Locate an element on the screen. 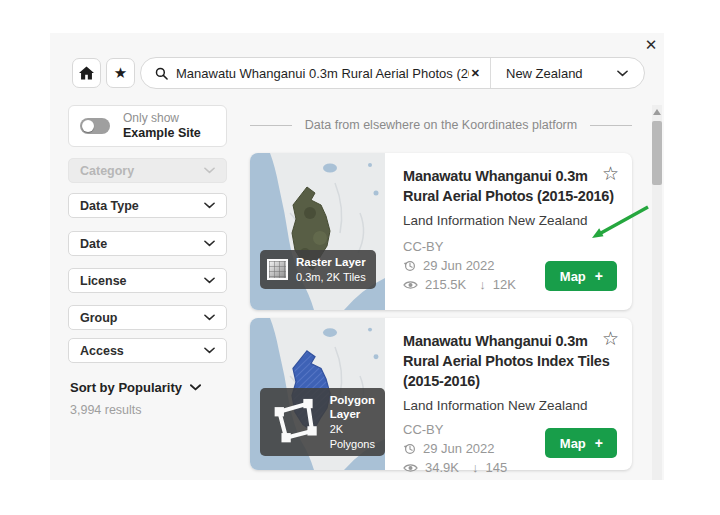  region-selector: New Zealand is located at coordinates (568, 73).